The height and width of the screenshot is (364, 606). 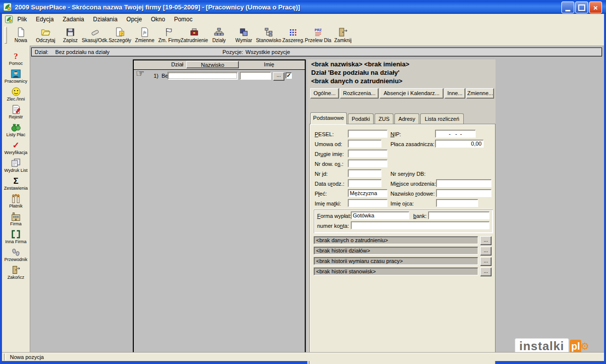 What do you see at coordinates (16, 76) in the screenshot?
I see `sidebar-item-pracownicy: Pracownicy` at bounding box center [16, 76].